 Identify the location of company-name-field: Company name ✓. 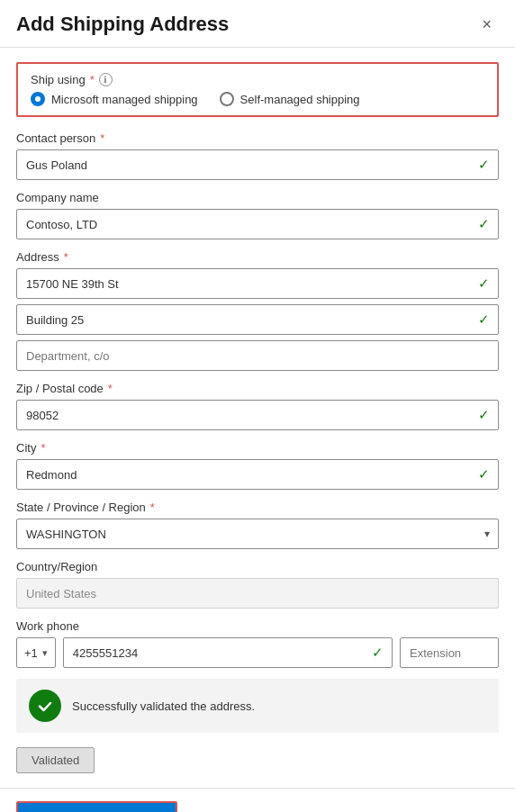
(258, 215).